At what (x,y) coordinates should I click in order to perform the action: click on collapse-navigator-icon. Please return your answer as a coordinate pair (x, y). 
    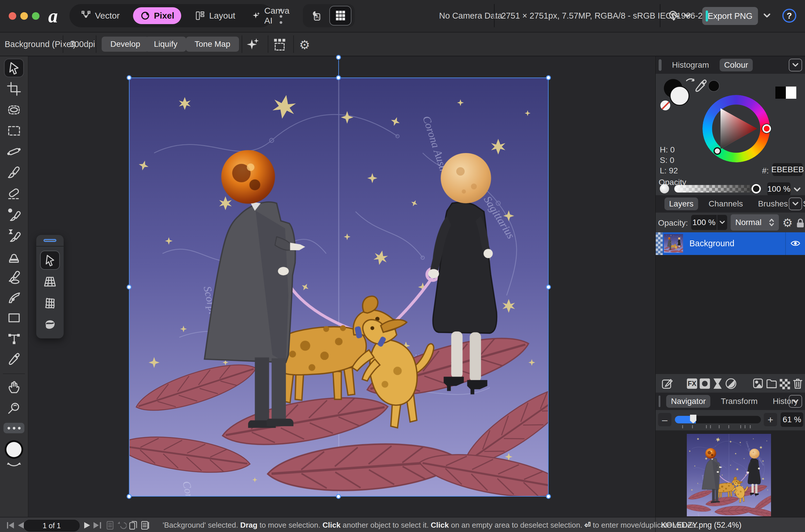
    Looking at the image, I should click on (795, 401).